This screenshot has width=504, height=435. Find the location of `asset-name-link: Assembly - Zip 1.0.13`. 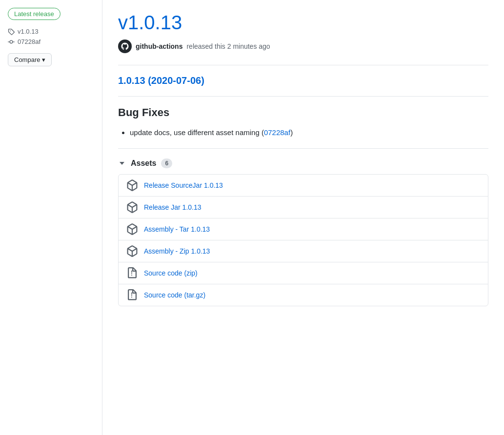

asset-name-link: Assembly - Zip 1.0.13 is located at coordinates (177, 251).